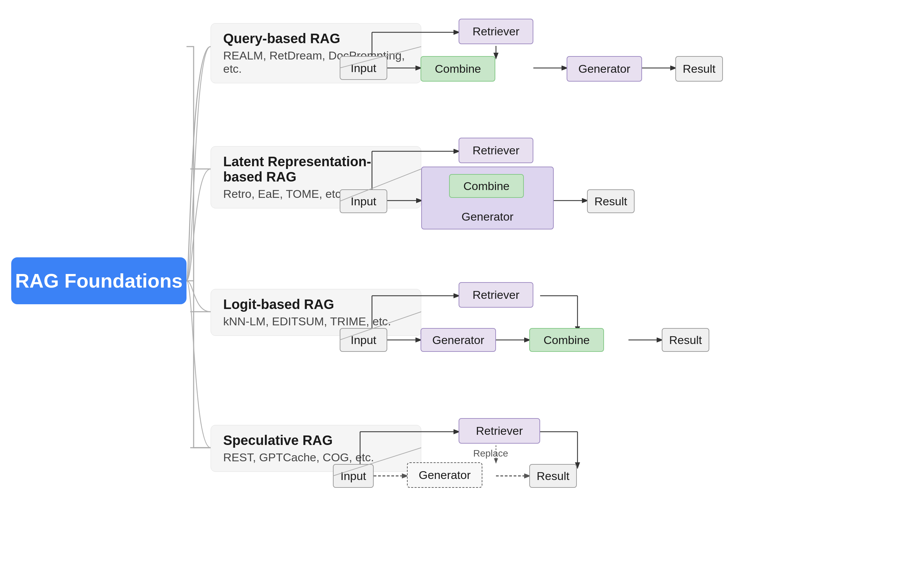 Image resolution: width=924 pixels, height=566 pixels. What do you see at coordinates (488, 198) in the screenshot?
I see `d2-generator-combine-box: Combine Generator` at bounding box center [488, 198].